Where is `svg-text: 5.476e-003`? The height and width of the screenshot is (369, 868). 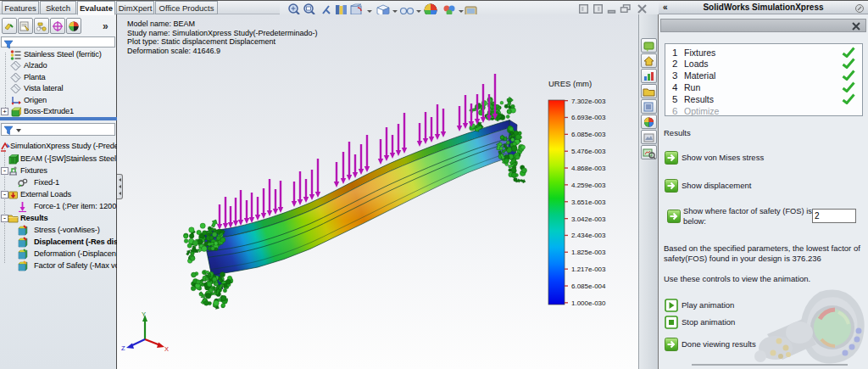
svg-text: 5.476e-003 is located at coordinates (588, 151).